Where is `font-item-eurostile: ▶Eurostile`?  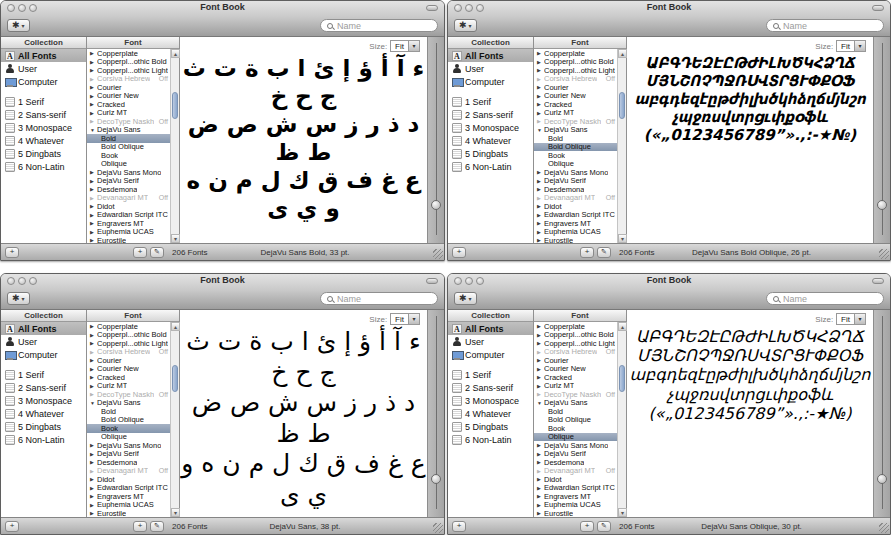
font-item-eurostile: ▶Eurostile is located at coordinates (576, 513).